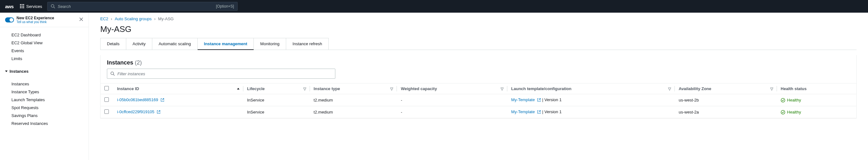 The image size is (868, 160). What do you see at coordinates (22, 6) in the screenshot?
I see `grid-icon` at bounding box center [22, 6].